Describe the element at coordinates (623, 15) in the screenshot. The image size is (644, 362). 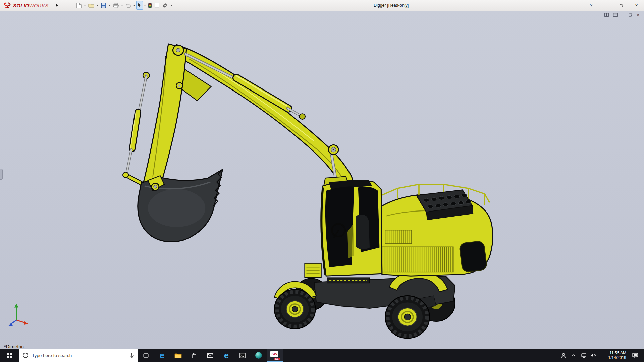
I see `doc-minimize-button: –` at that location.